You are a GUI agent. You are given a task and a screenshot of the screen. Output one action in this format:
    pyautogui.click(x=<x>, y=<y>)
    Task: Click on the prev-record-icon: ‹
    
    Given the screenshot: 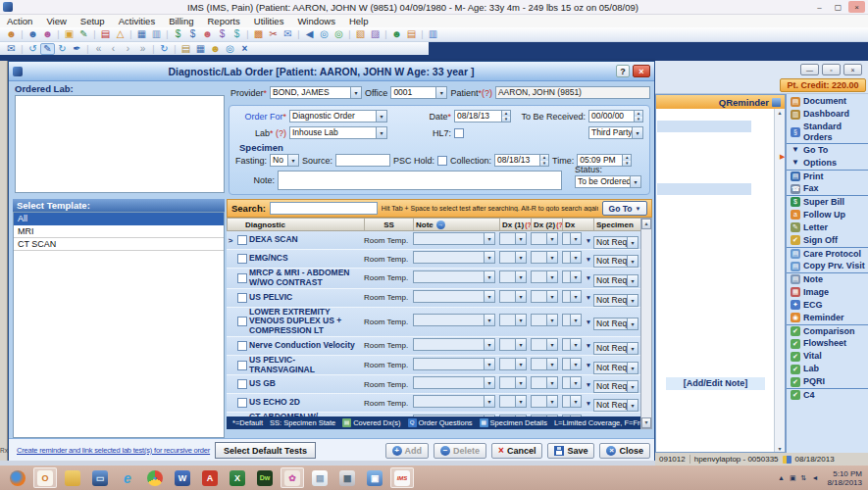 What is the action you would take?
    pyautogui.click(x=114, y=49)
    